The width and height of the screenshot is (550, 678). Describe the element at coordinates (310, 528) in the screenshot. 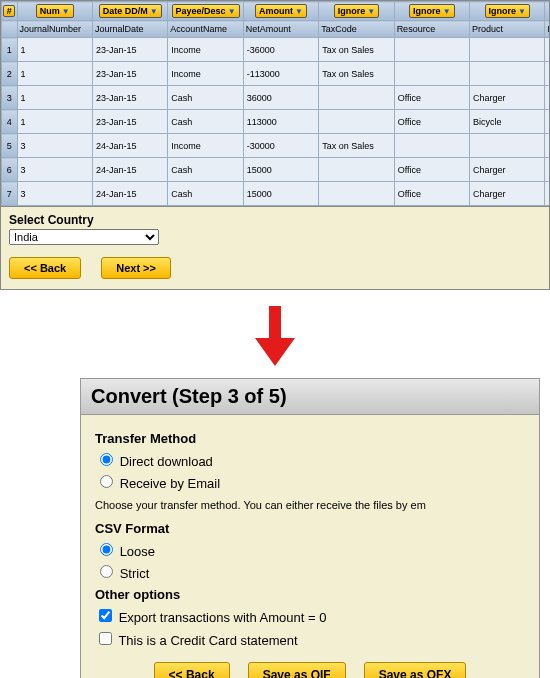

I see `csv-format-heading: CSV Format` at that location.